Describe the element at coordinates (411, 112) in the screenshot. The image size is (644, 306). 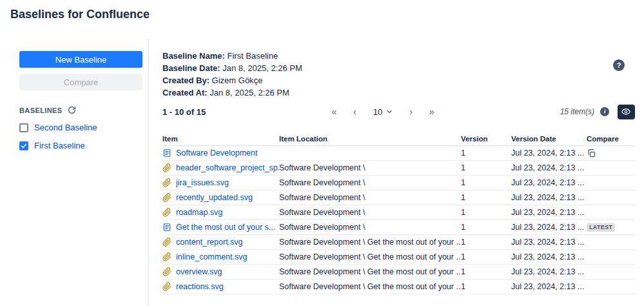
I see `next-page-button: ›` at that location.